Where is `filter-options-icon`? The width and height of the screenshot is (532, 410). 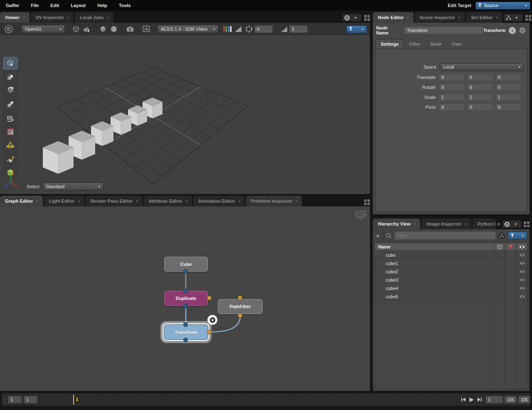
filter-options-icon is located at coordinates (502, 236).